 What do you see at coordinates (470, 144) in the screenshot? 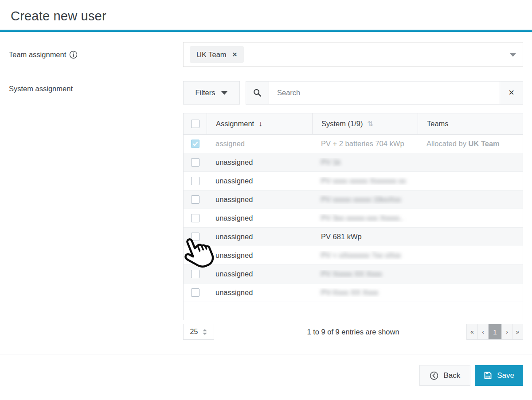
I see `teams-cell: Allocated by UK Team` at bounding box center [470, 144].